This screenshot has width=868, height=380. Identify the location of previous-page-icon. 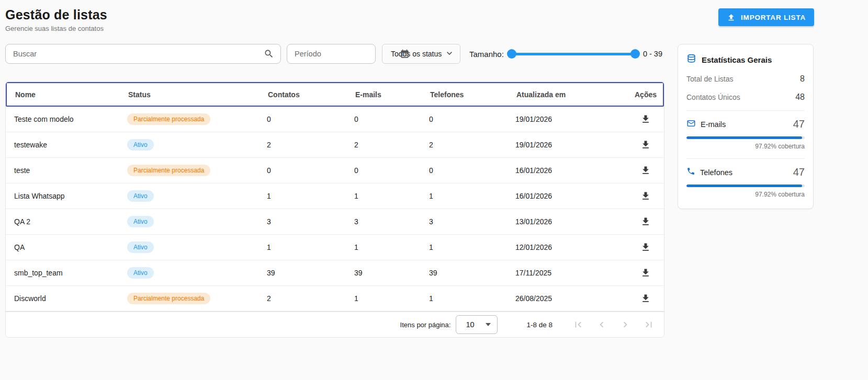
(602, 325).